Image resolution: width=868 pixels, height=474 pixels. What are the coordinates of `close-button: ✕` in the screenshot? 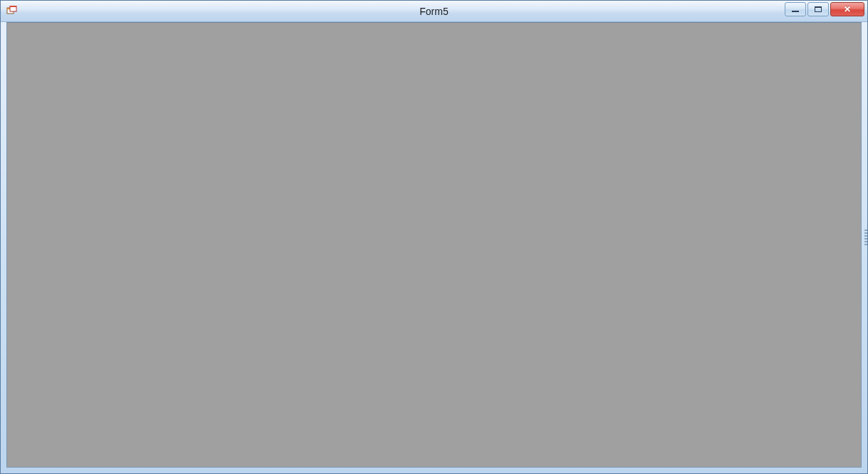 It's located at (847, 9).